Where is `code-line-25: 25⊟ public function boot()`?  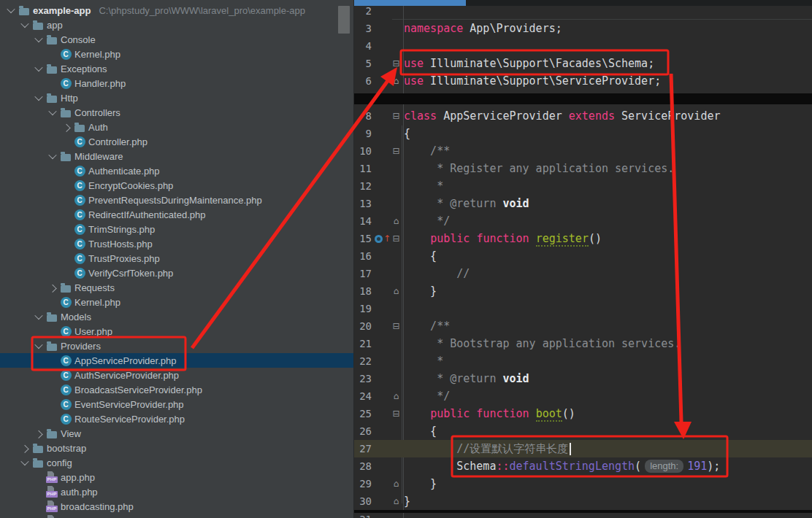 code-line-25: 25⊟ public function boot() is located at coordinates (583, 414).